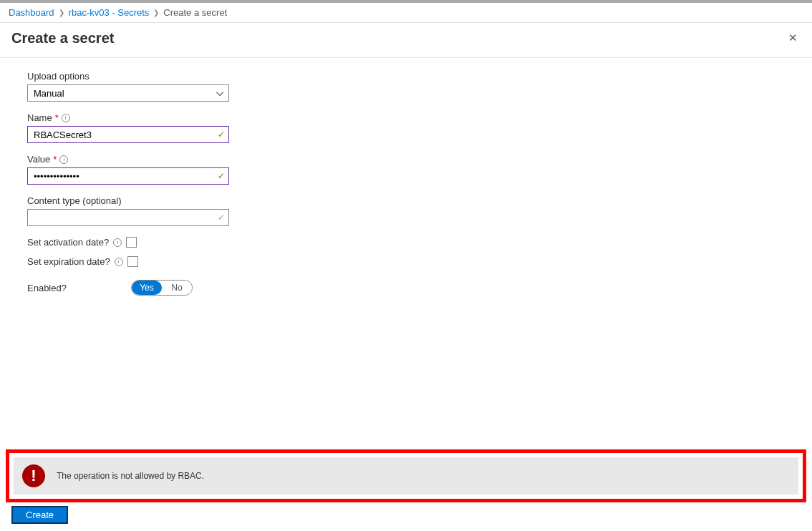 The height and width of the screenshot is (531, 812). Describe the element at coordinates (793, 38) in the screenshot. I see `close-button: ✕` at that location.